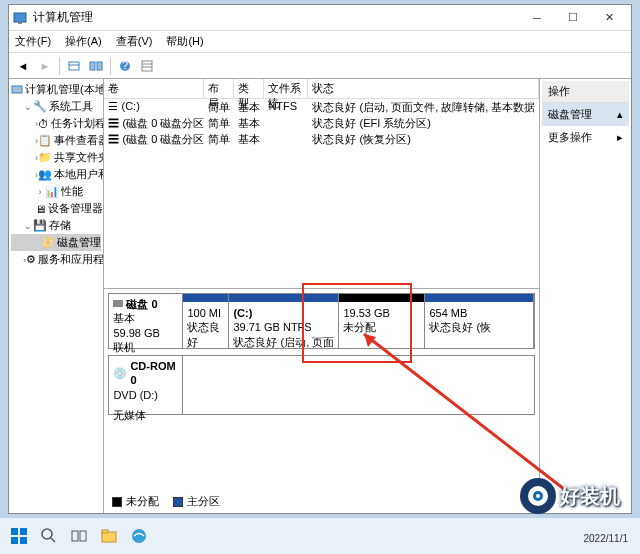 This screenshot has width=640, height=554. Describe the element at coordinates (56, 124) in the screenshot. I see `tree-taskscheduler: ›⏱任务计划程序` at that location.